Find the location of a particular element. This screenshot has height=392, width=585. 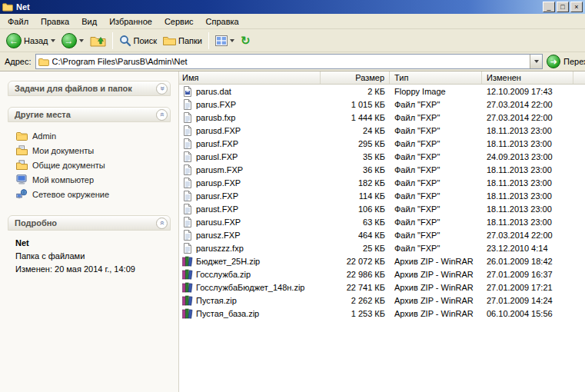

file-row: parus.FXP1 015 КБФайл "FXP"27.03.2014 22… is located at coordinates (382, 105).